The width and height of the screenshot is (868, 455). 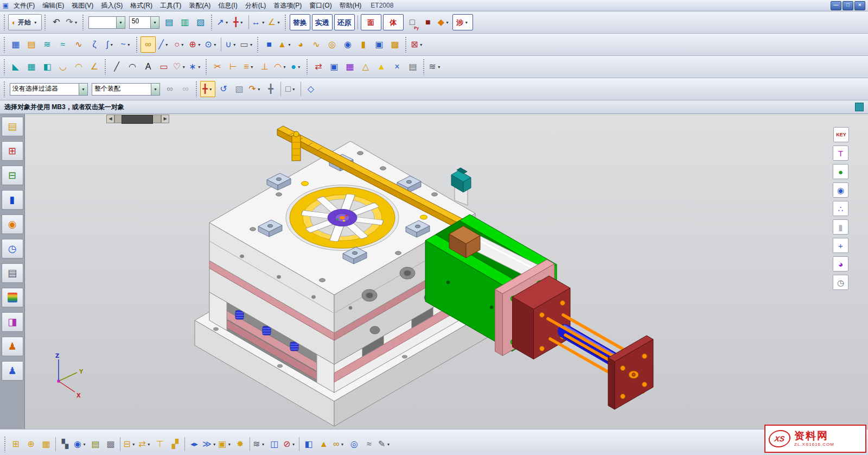 I want to click on menu-file: 文件(F), so click(x=24, y=5).